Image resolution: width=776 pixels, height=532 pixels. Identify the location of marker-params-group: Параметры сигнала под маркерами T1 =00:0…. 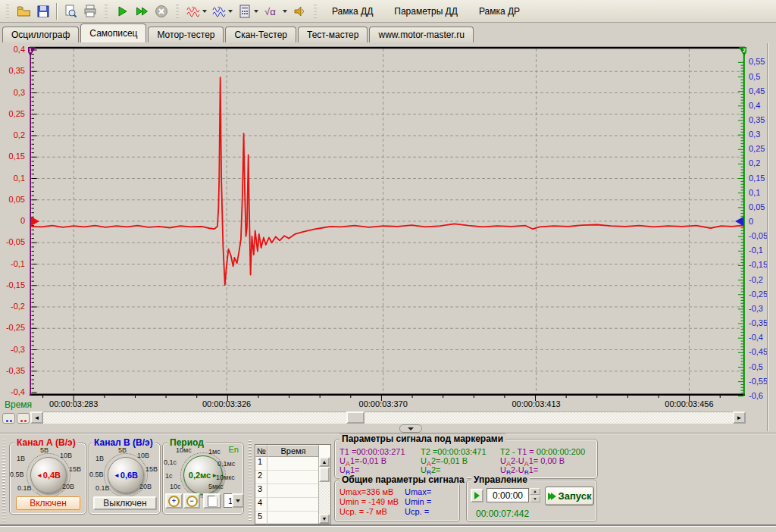
(466, 459).